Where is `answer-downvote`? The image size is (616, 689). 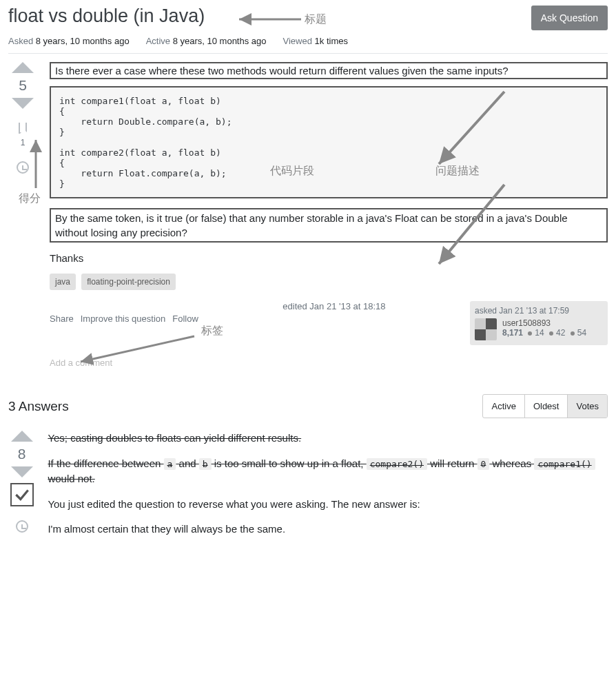
answer-downvote is located at coordinates (22, 472).